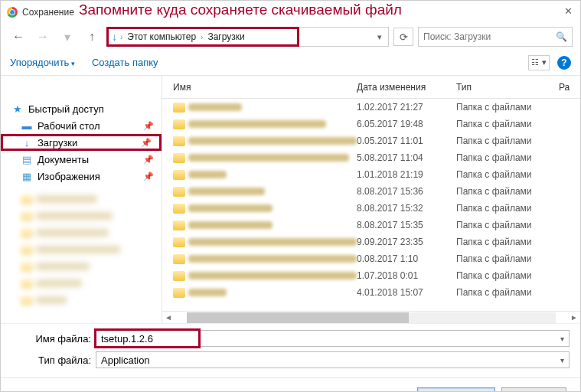  What do you see at coordinates (539, 63) in the screenshot?
I see `view-options-button: ☷ ▾` at bounding box center [539, 63].